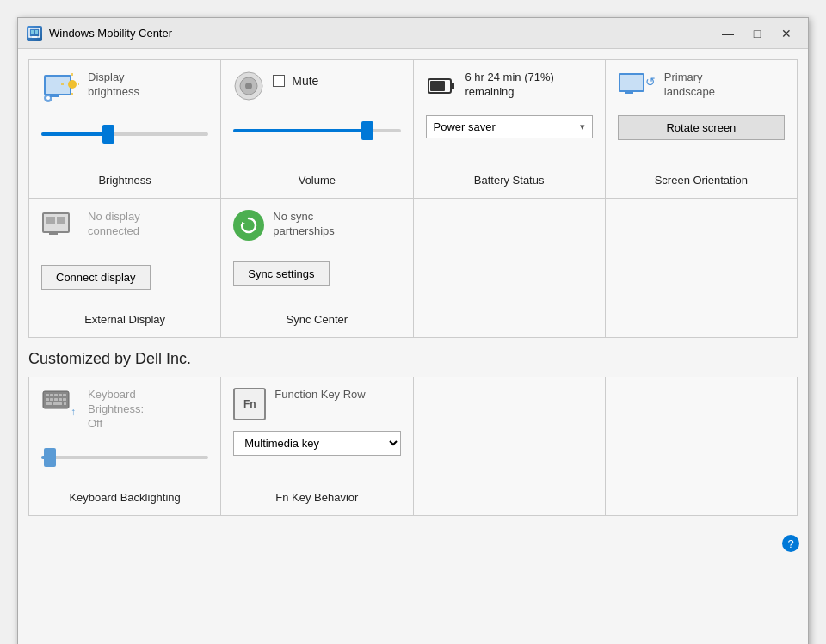  I want to click on fn-key-tile-top: Fn Function Key Row, so click(317, 404).